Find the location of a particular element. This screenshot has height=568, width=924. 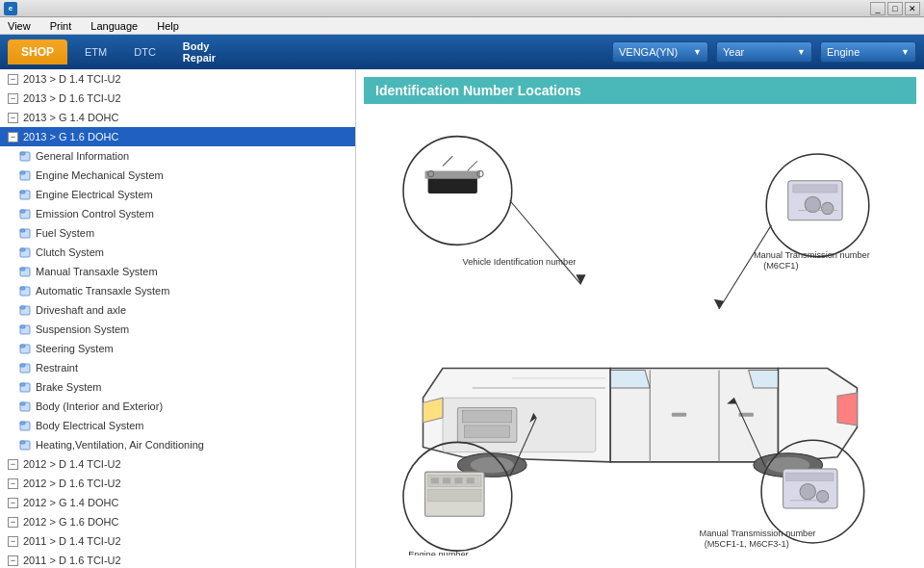

tree-item-4: General Information is located at coordinates (177, 156).